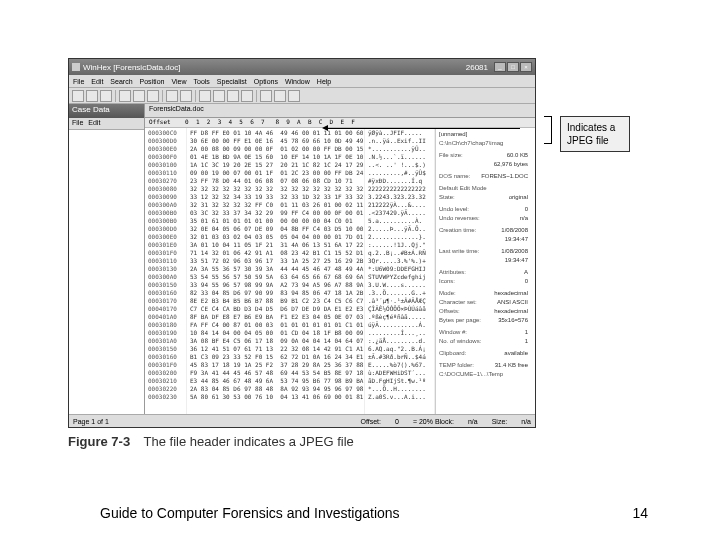  I want to click on charset-label: Character set:, so click(458, 302).